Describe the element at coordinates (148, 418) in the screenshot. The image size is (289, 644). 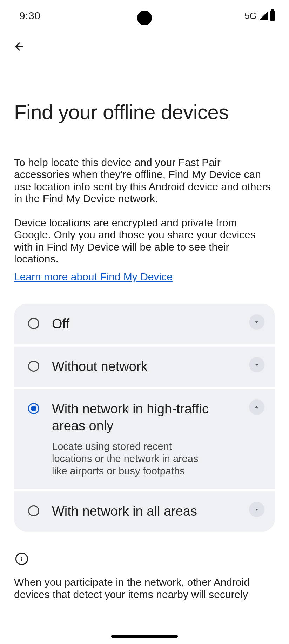
I see `option-label: With network in high-traffic areas only` at that location.